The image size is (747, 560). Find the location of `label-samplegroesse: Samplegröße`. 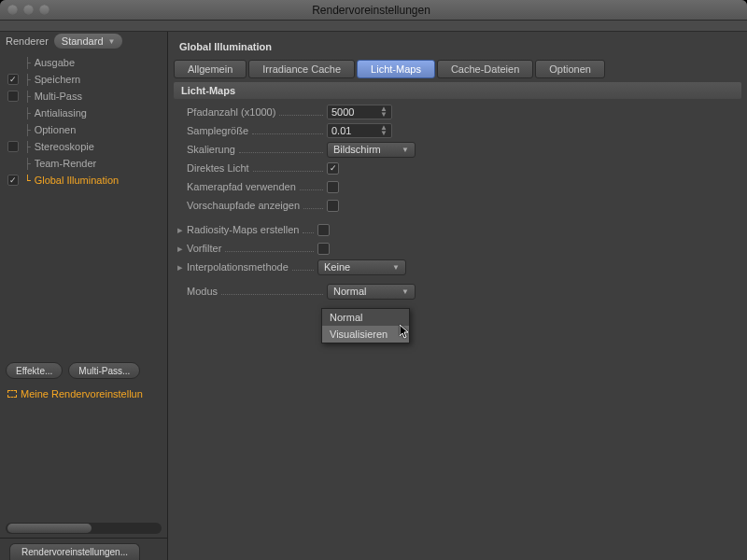

label-samplegroesse: Samplegröße is located at coordinates (218, 131).